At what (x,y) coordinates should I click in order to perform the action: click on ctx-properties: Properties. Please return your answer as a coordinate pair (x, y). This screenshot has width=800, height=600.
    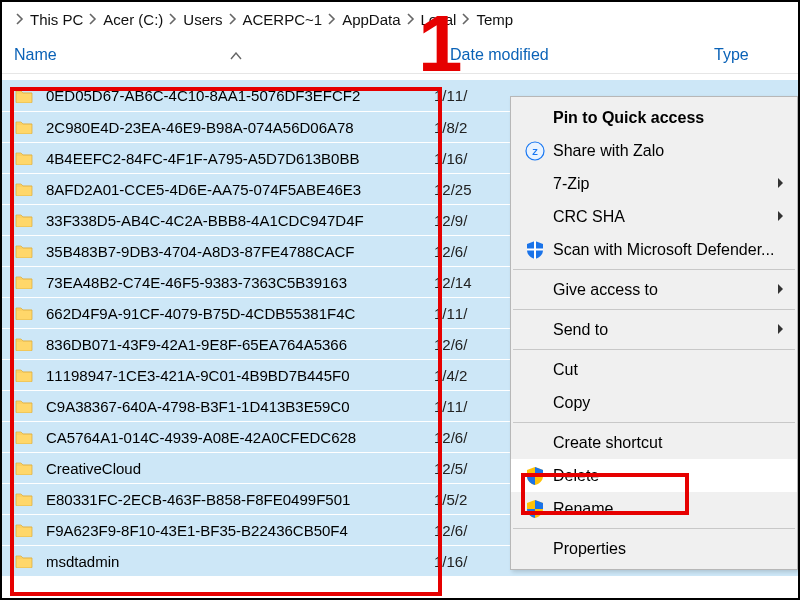
    Looking at the image, I should click on (654, 548).